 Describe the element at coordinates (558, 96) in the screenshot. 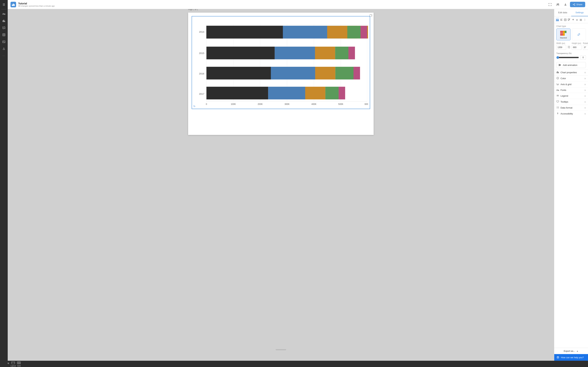

I see `legend-icon` at that location.